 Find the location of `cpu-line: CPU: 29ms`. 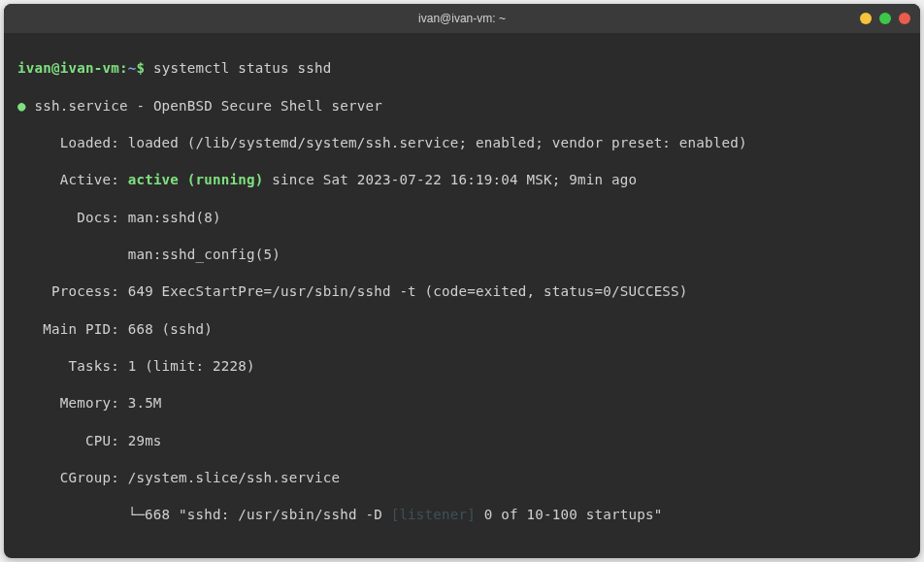

cpu-line: CPU: 29ms is located at coordinates (462, 441).